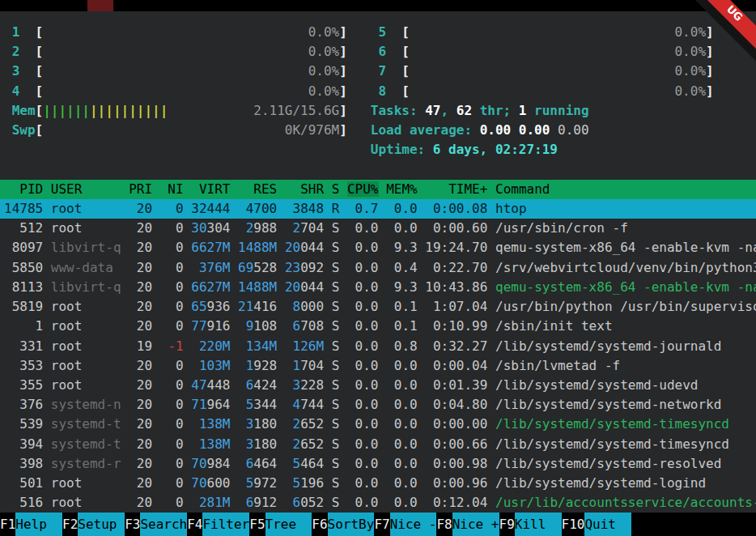 This screenshot has height=536, width=756. What do you see at coordinates (23, 502) in the screenshot?
I see `pid-cell: 516` at bounding box center [23, 502].